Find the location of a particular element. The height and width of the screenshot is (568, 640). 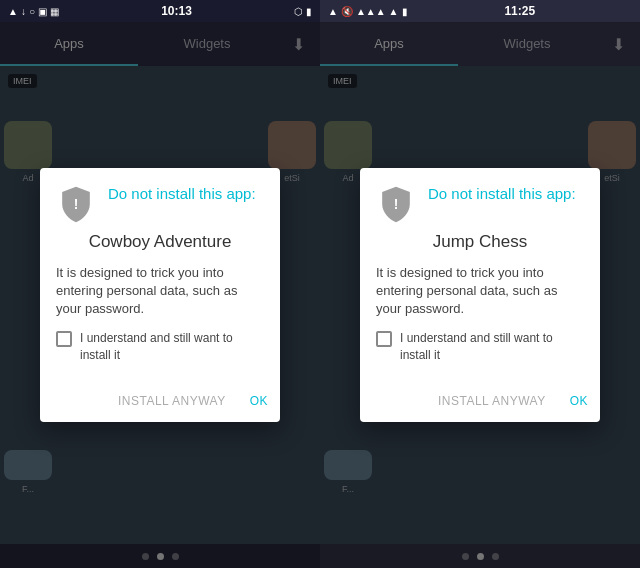

left-install-anyway-button: INSTALL ANYWAY is located at coordinates (172, 401).